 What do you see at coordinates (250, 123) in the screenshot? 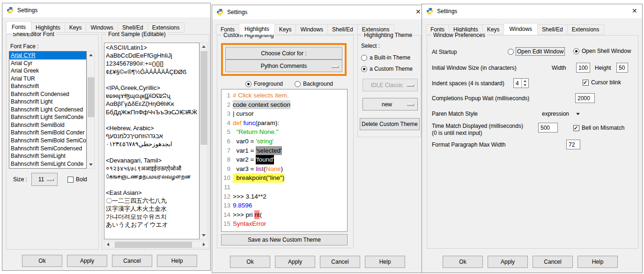
I see `code-segment-defname: func` at bounding box center [250, 123].